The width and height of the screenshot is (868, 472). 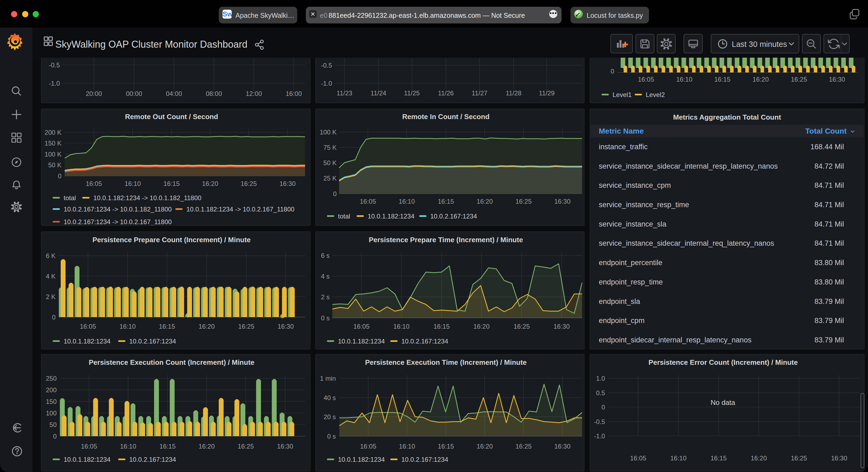 What do you see at coordinates (330, 178) in the screenshot?
I see `svg-text: 25 K` at bounding box center [330, 178].